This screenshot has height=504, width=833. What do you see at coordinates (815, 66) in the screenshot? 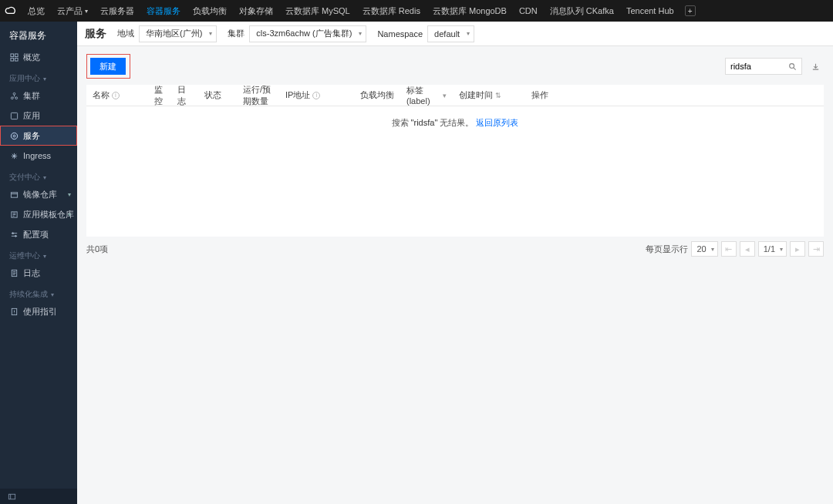
I see `download-button` at bounding box center [815, 66].